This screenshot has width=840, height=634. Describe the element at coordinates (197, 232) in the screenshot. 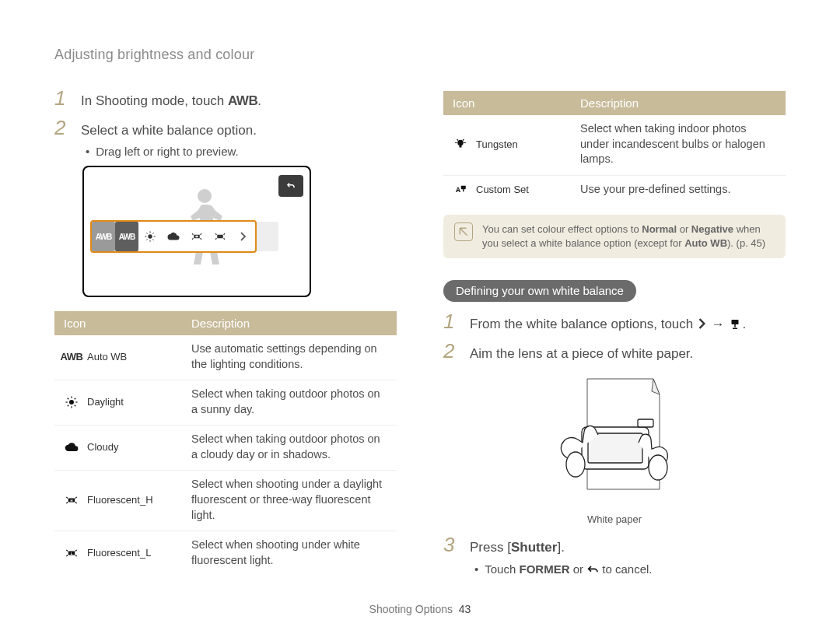

I see `camera-preview: AWB AWB` at that location.